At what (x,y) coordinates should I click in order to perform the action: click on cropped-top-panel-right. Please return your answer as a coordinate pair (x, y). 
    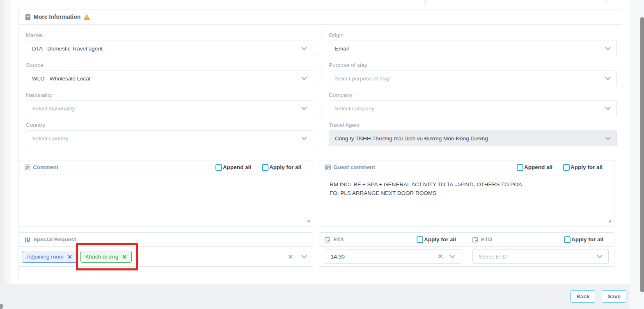
    Looking at the image, I should click on (516, 2).